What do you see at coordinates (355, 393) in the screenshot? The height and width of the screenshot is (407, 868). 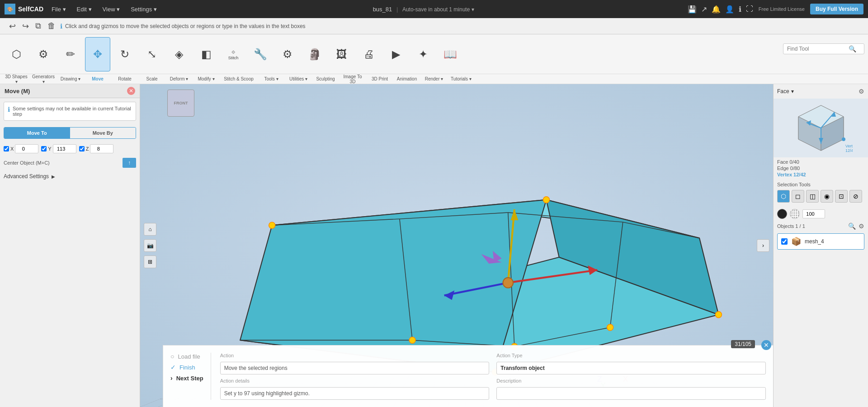 I see `tutorial-action-details-input` at bounding box center [355, 393].